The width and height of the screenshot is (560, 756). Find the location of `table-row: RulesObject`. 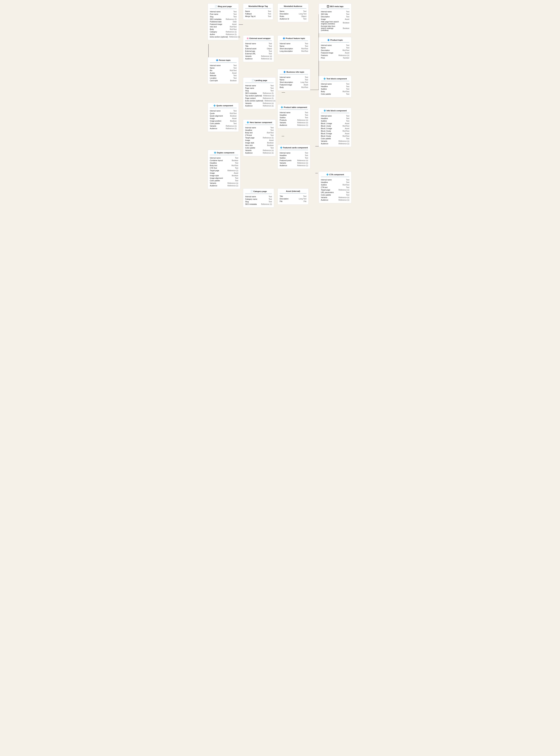

table-row: RulesObject is located at coordinates (293, 16).